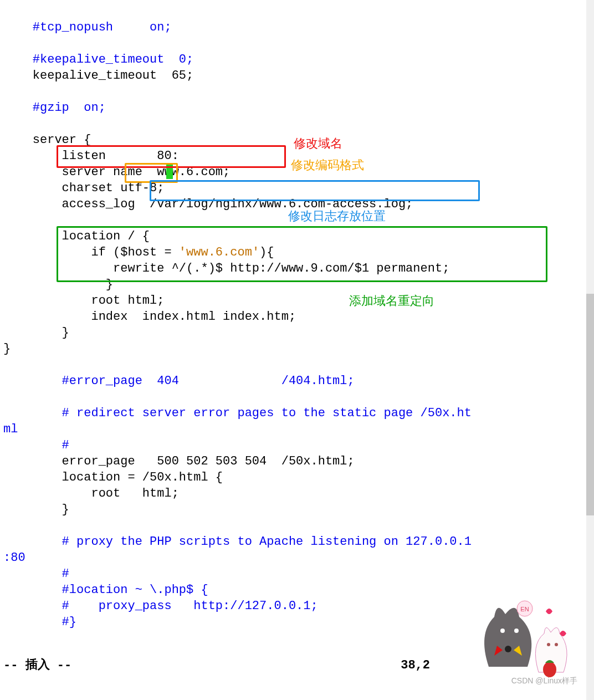  What do you see at coordinates (150, 317) in the screenshot?
I see `code-line: index index.html index.htm;` at bounding box center [150, 317].